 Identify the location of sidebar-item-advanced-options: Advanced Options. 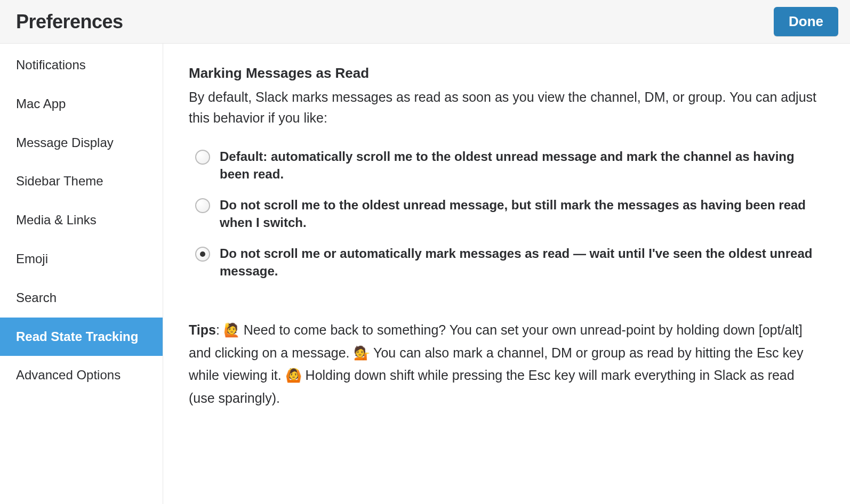
(81, 375).